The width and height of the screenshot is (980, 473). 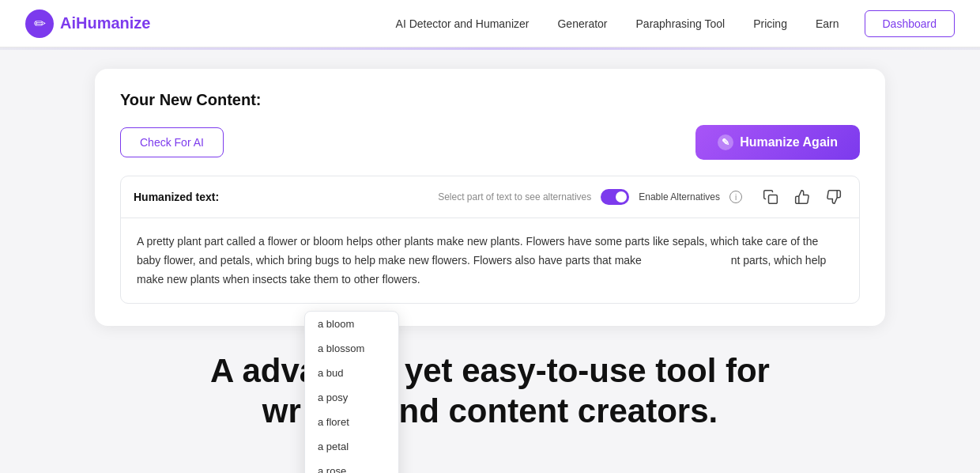 I want to click on thumbdown-button, so click(x=834, y=197).